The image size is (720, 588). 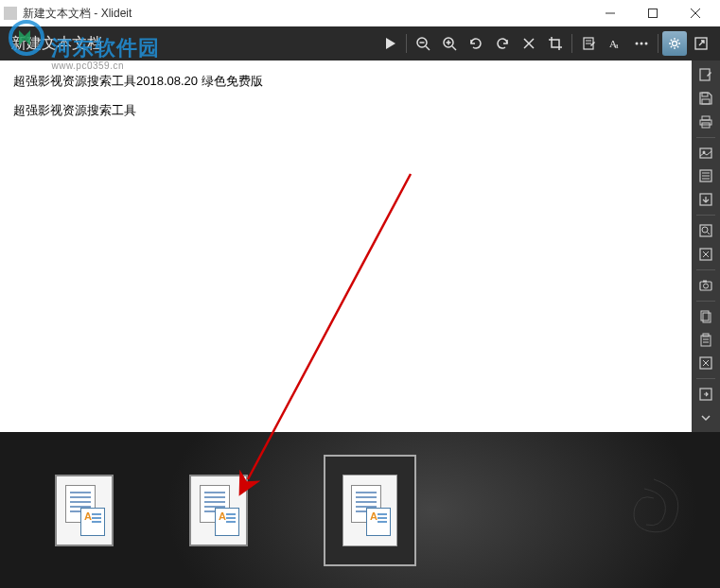 What do you see at coordinates (370, 510) in the screenshot?
I see `thumbnail-3-selected` at bounding box center [370, 510].